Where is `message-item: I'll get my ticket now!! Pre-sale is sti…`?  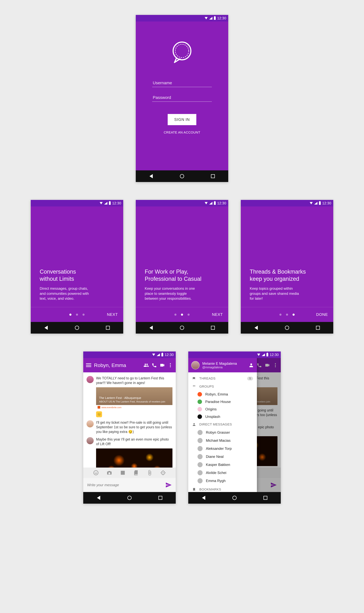
message-item: I'll get my ticket now!! Pre-sale is sti… is located at coordinates (130, 427).